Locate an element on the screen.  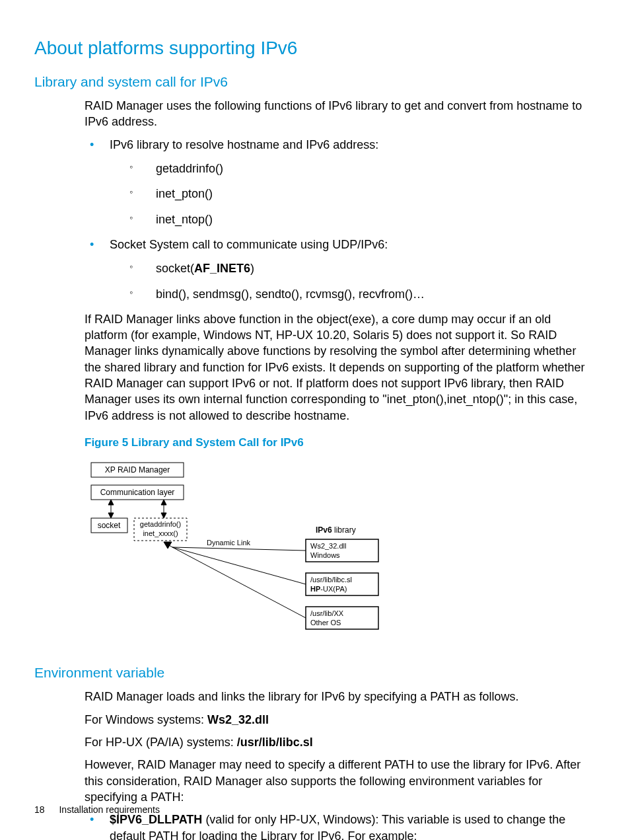
list-item: $IPV6_DLLPATH (valid for only HP-UX, Win… is located at coordinates (339, 826).